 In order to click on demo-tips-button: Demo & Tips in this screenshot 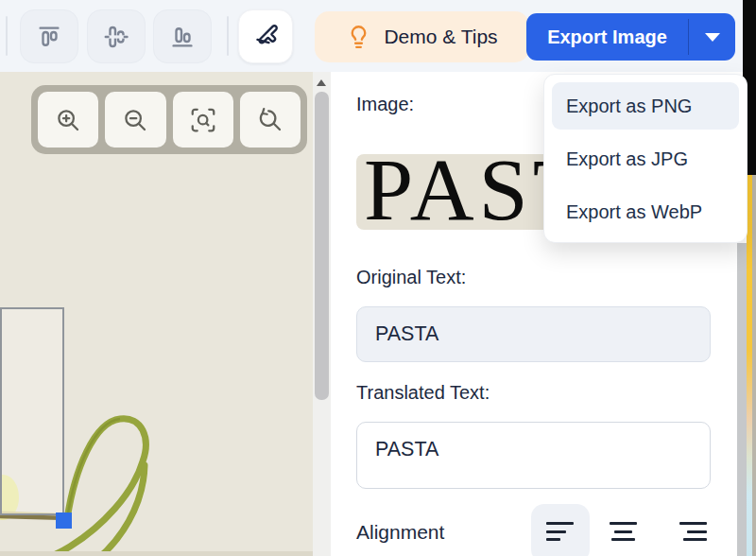, I will do `click(421, 37)`.